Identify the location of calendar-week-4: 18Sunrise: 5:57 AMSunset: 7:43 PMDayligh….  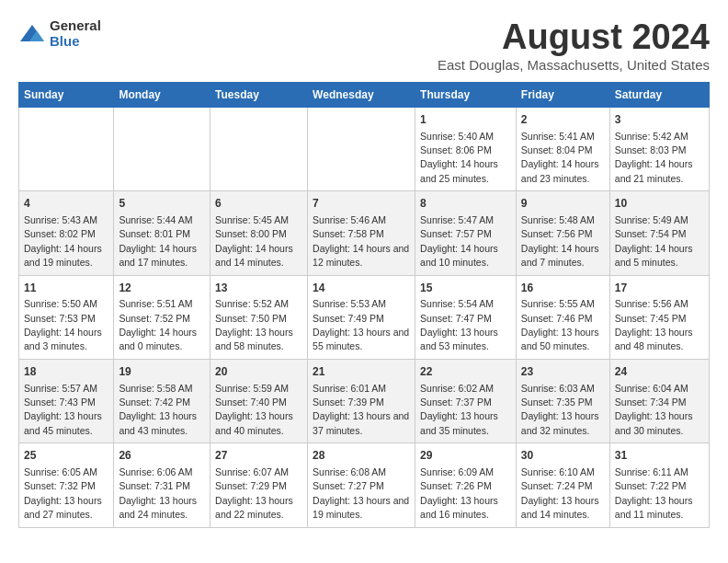
(364, 401).